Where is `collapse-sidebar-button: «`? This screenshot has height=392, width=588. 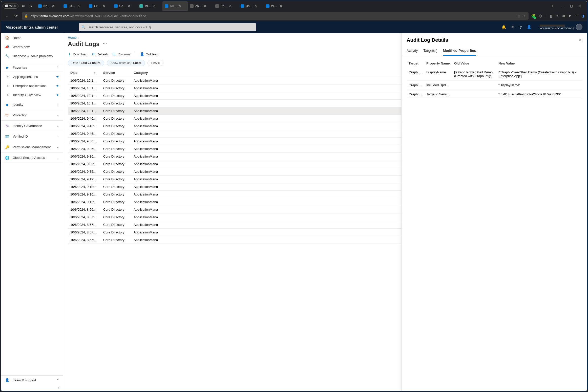
collapse-sidebar-button: « is located at coordinates (59, 387).